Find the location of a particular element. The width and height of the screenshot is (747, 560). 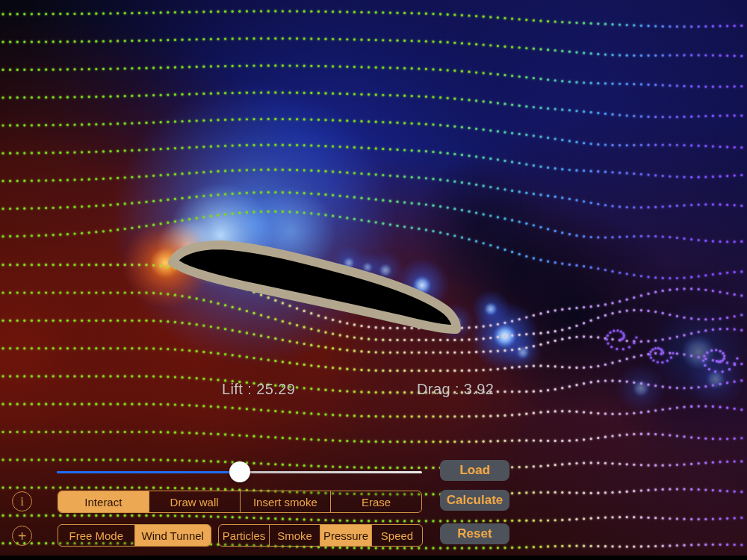

view-tabs: Particles Smoke Pressure Speed is located at coordinates (320, 535).